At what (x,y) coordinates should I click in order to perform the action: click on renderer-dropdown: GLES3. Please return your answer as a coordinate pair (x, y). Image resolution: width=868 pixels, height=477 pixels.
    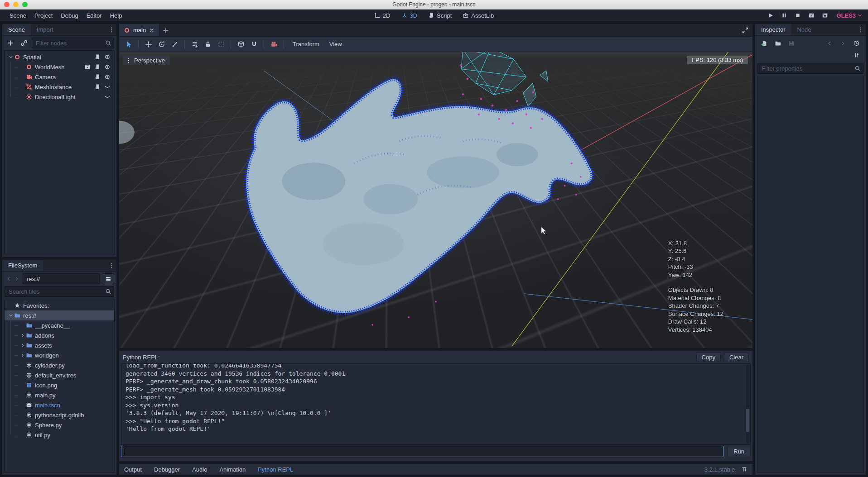
    Looking at the image, I should click on (849, 15).